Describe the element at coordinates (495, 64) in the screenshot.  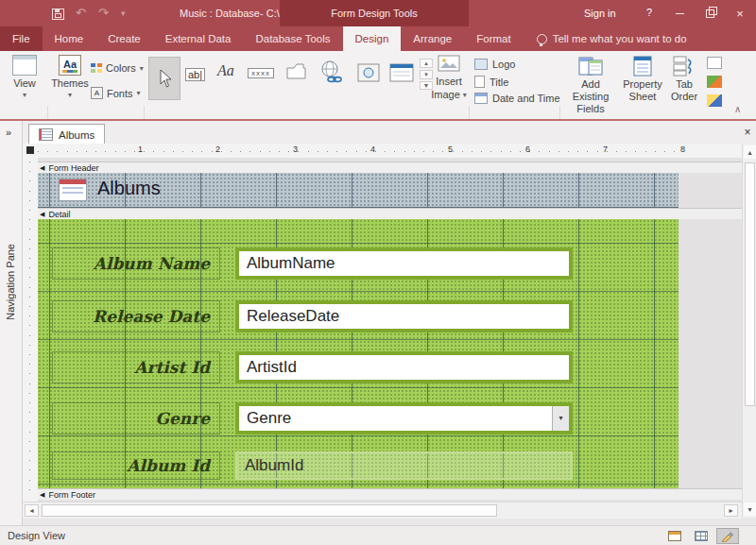
I see `logo-button: Logo` at that location.